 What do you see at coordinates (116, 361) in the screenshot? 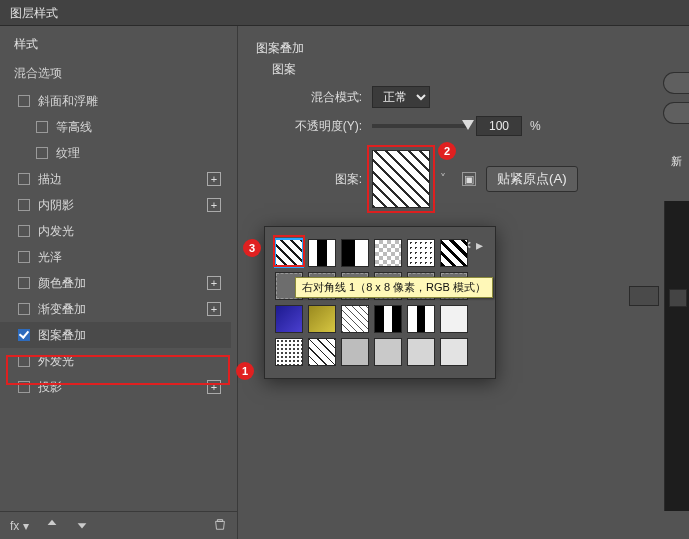
I see `sidebar-item: 外发光` at bounding box center [116, 361].